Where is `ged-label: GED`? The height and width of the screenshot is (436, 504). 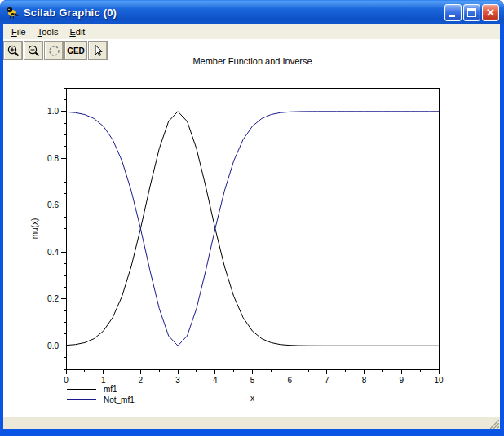
ged-label: GED is located at coordinates (76, 51).